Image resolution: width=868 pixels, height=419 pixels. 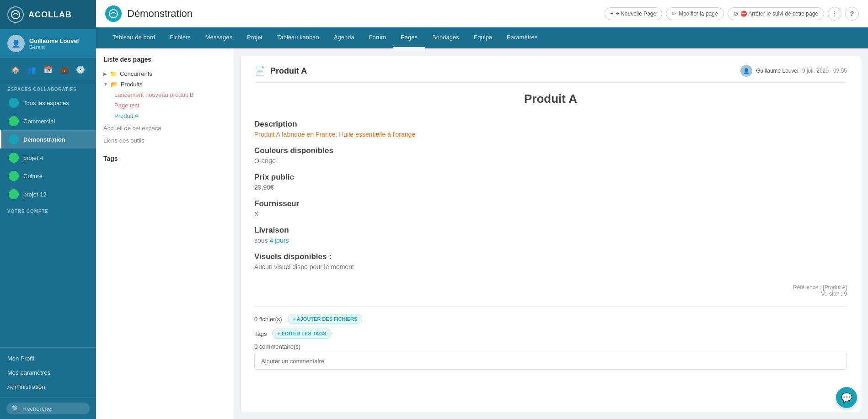 I want to click on section-description: Description Produit A fabriqué en France…, so click(x=551, y=129).